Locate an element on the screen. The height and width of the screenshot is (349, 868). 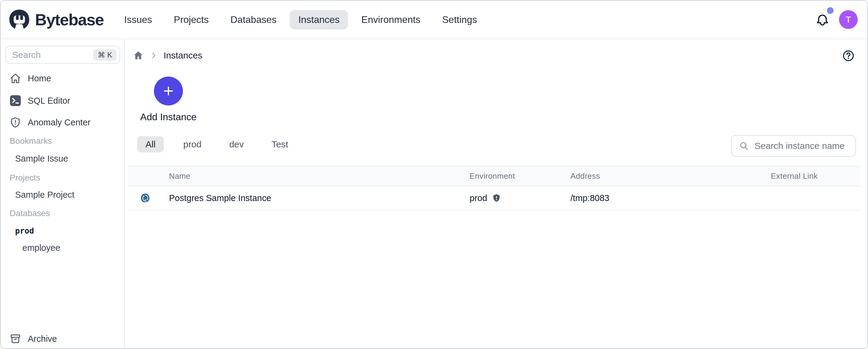
instance-address: /tmp:8083 is located at coordinates (671, 198).